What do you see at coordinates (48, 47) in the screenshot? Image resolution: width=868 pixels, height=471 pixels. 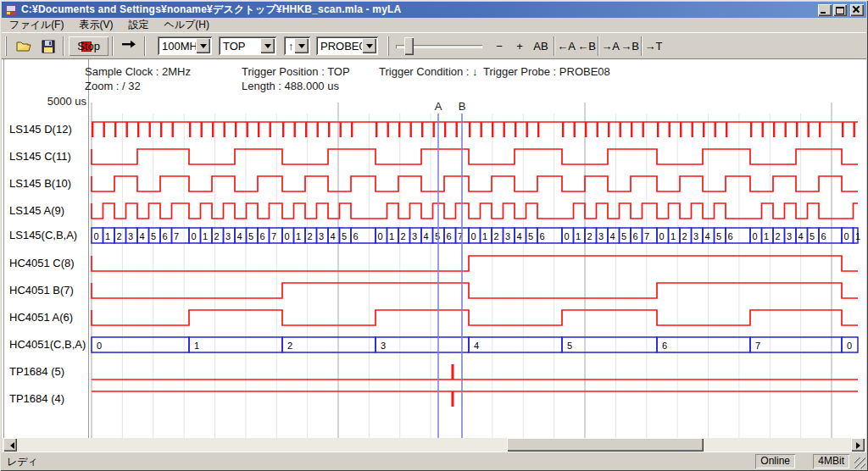 I see `save-floppy-icon` at bounding box center [48, 47].